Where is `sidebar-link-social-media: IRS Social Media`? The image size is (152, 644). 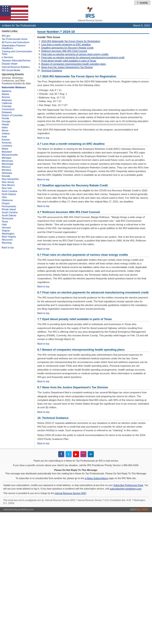 sidebar-link-social-media: IRS Social Media is located at coordinates (17, 70).